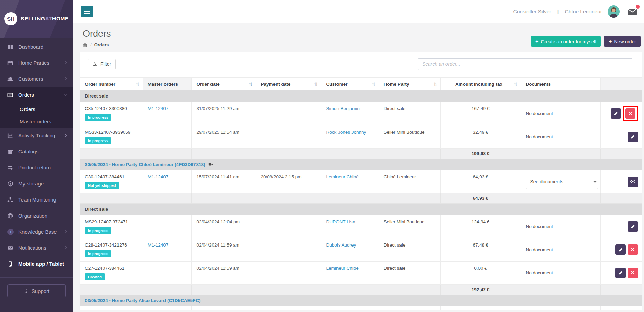 Image resolution: width=644 pixels, height=312 pixels. Describe the element at coordinates (37, 291) in the screenshot. I see `support-button: Support` at that location.